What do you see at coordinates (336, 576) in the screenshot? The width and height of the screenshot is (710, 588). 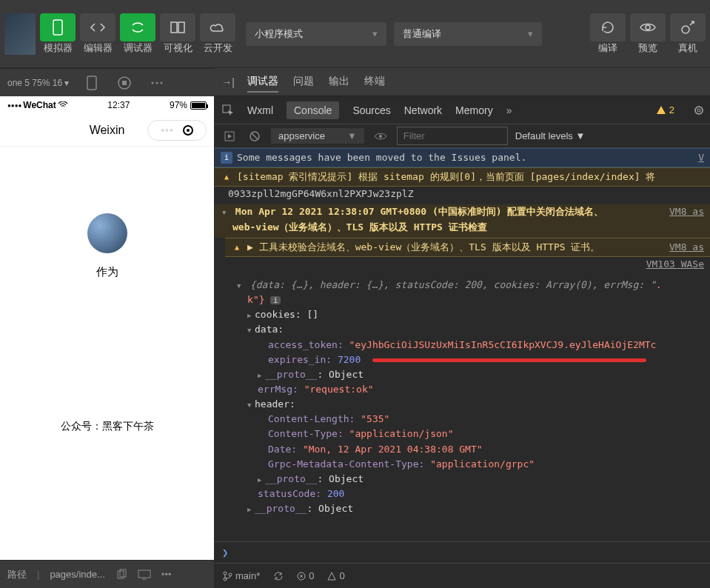 I see `warning-count-status: 0` at bounding box center [336, 576].